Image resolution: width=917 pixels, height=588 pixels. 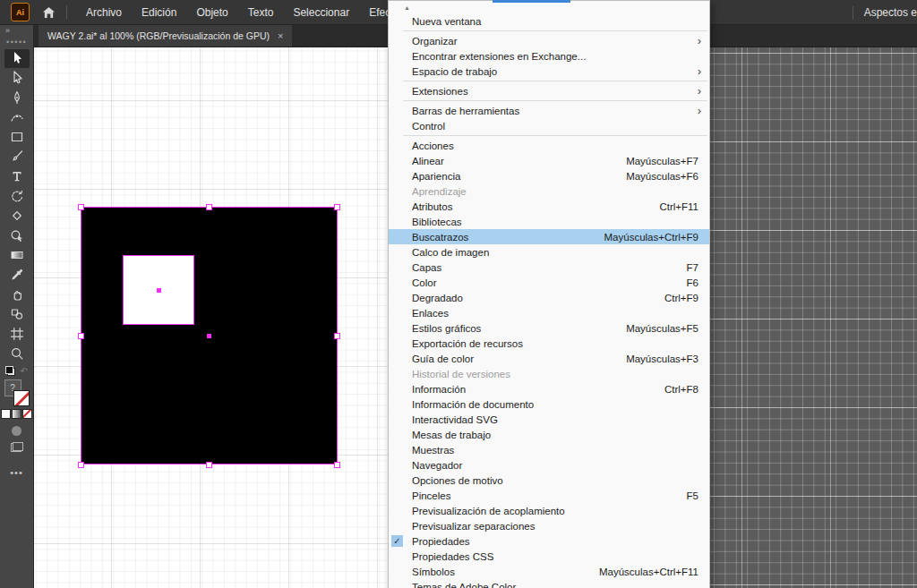 What do you see at coordinates (549, 405) in the screenshot?
I see `menu-item-informaci-n-de-documento: Información de documento` at bounding box center [549, 405].